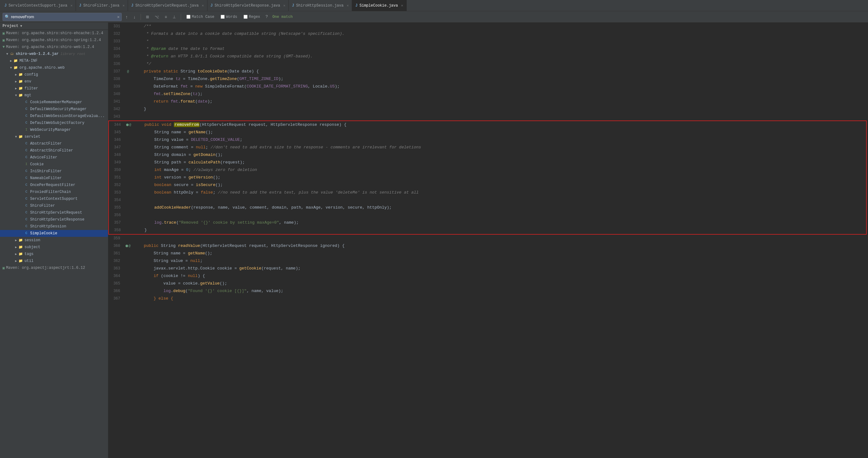 Image resolution: width=868 pixels, height=458 pixels. What do you see at coordinates (54, 130) in the screenshot?
I see `tree-web-security-manager: I WebSecurityManager` at bounding box center [54, 130].